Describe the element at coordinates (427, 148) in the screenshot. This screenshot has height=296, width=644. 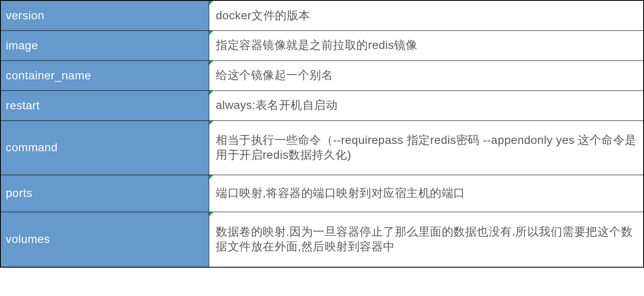
I see `property-value-cell: 相当于执行一些命令（--requirepass 指定redis密码 --appe…` at that location.